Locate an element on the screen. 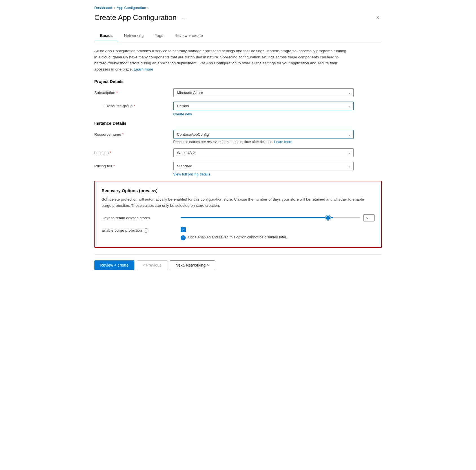  location-required: * is located at coordinates (110, 153).